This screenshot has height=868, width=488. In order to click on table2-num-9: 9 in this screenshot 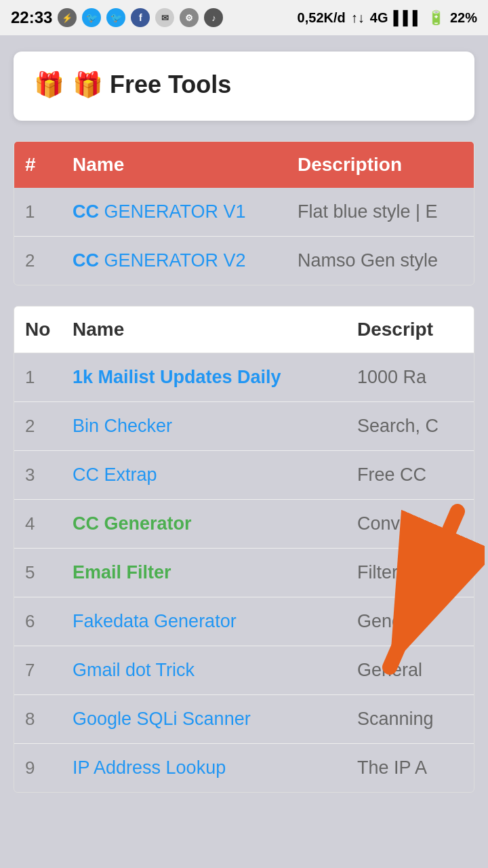, I will do `click(38, 768)`.